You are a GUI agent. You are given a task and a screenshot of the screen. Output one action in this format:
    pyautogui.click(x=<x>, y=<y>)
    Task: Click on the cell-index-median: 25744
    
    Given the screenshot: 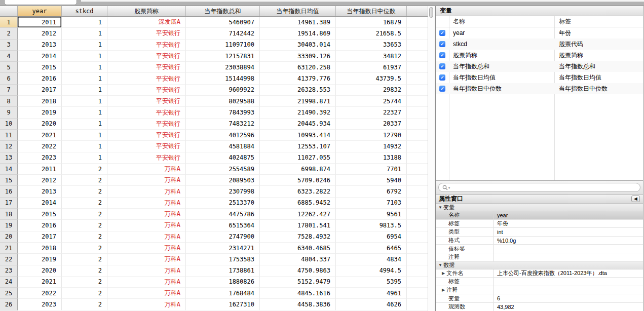 What is the action you would take?
    pyautogui.click(x=371, y=101)
    